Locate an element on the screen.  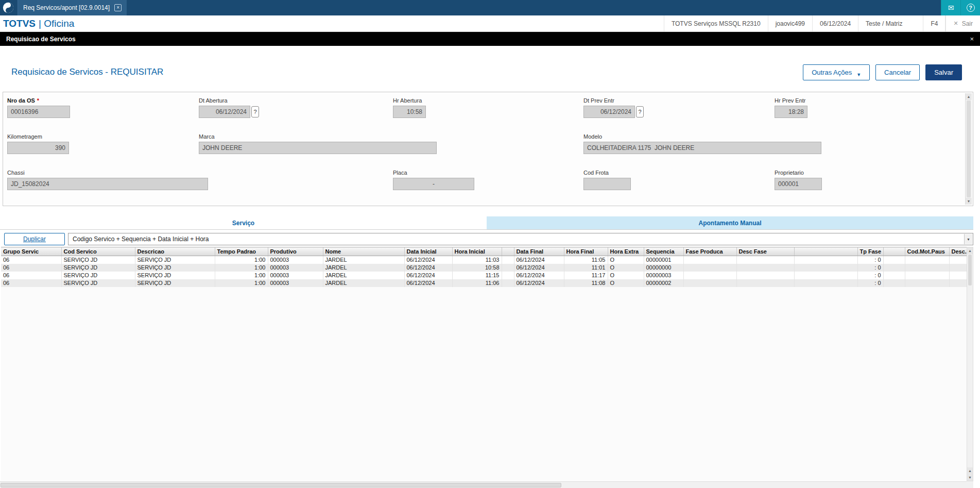
tab-apontamento-manual: Apontamento Manual is located at coordinates (730, 223).